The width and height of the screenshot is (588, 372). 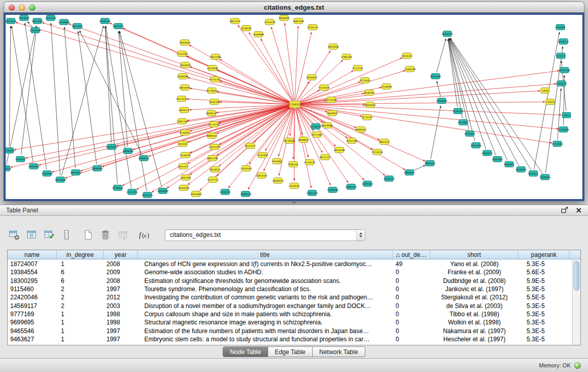 What do you see at coordinates (76, 173) in the screenshot?
I see `graph-node: 19056054` at bounding box center [76, 173].